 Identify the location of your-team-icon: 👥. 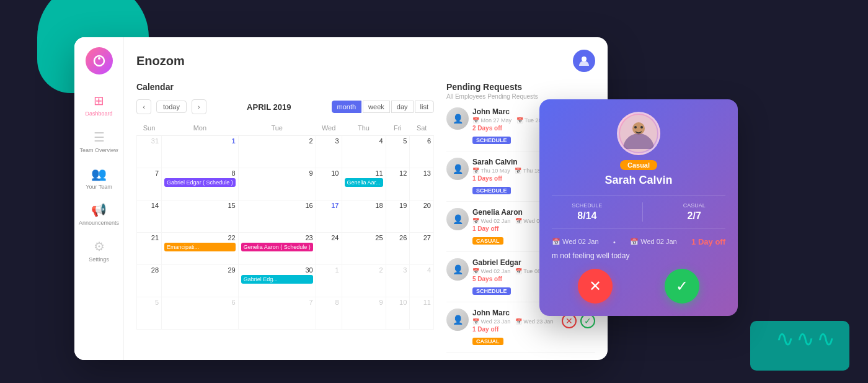
(99, 174).